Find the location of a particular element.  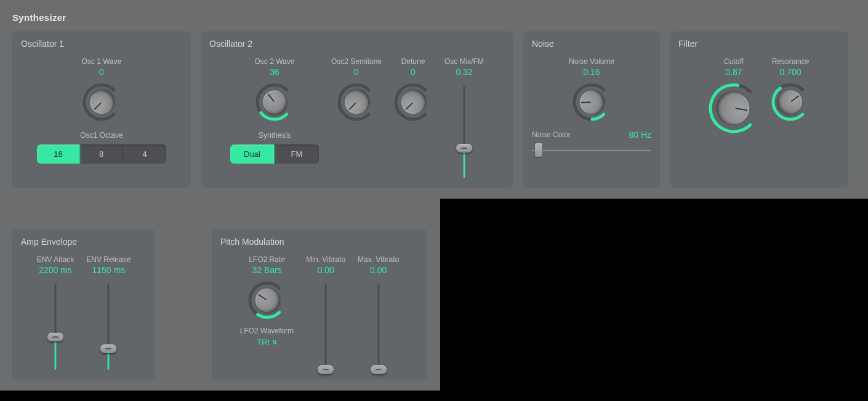

pitch-modulation-section: Pitch Modulation LFO2 Rate 32 Bars LFO2 … is located at coordinates (319, 304).